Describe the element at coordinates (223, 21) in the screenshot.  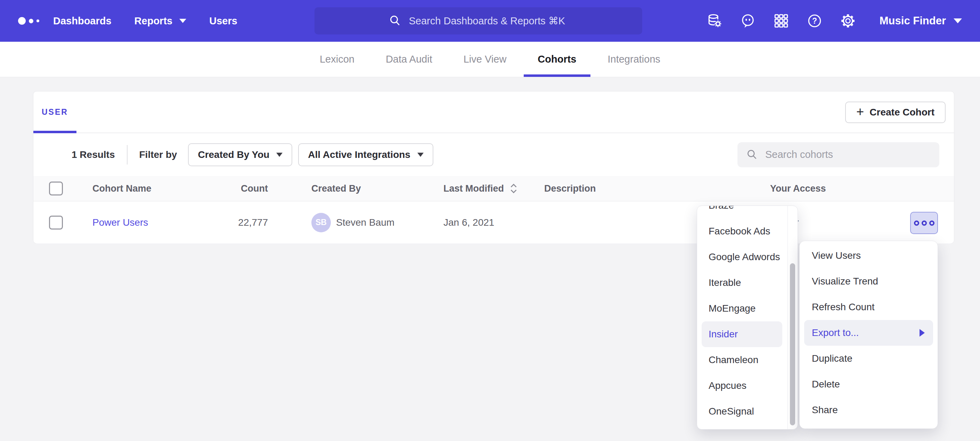
I see `nav-label-users: Users` at that location.